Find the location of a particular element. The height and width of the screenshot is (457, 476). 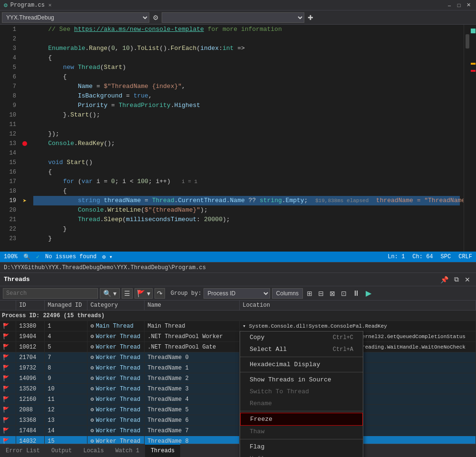

scroll-thumb is located at coordinates (467, 41).